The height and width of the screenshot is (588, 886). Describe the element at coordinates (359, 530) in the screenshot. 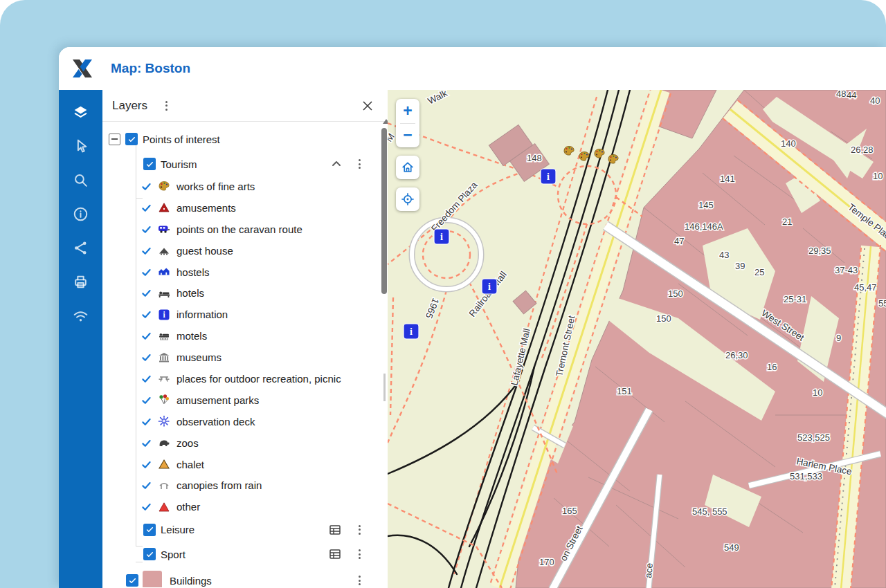

I see `leisure-kebab-icon` at that location.